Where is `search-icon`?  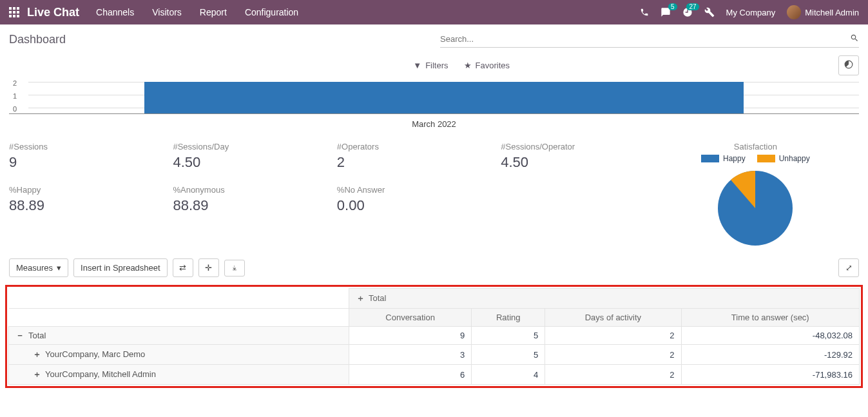
search-icon is located at coordinates (854, 39).